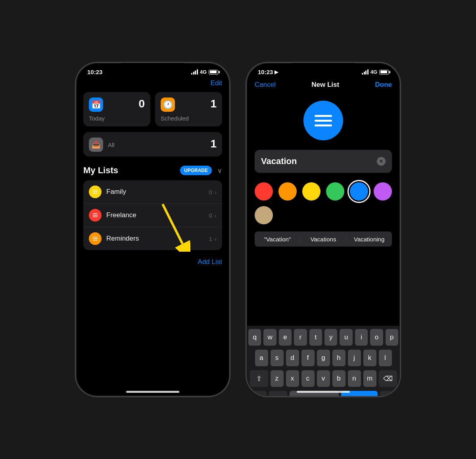  I want to click on family-icon, so click(95, 192).